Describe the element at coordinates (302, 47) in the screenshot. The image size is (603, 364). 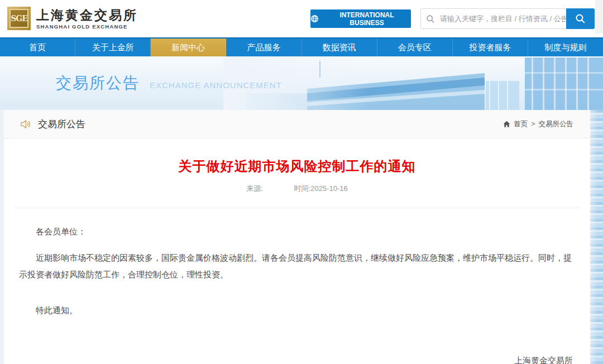
I see `main-nav: 首页 关于上金所 新闻中心 产品服务 数据资讯 会员专区 投资者服务 制度与规则` at that location.